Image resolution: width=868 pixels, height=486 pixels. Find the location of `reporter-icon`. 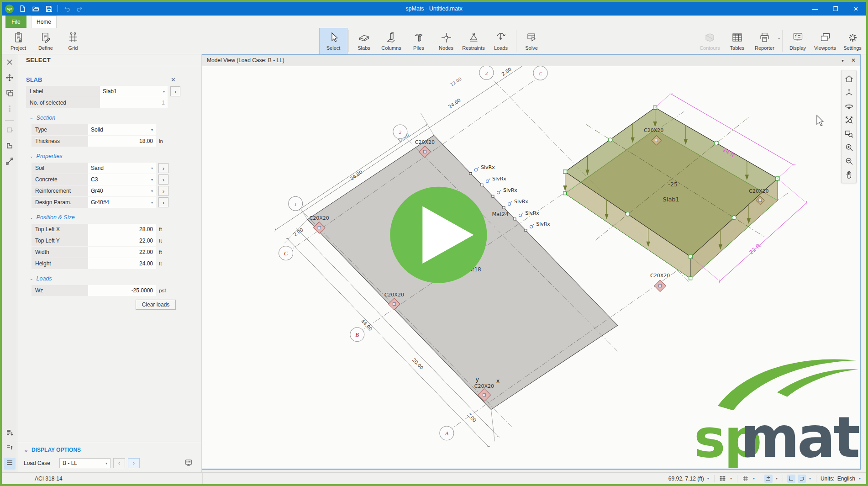

reporter-icon is located at coordinates (764, 37).